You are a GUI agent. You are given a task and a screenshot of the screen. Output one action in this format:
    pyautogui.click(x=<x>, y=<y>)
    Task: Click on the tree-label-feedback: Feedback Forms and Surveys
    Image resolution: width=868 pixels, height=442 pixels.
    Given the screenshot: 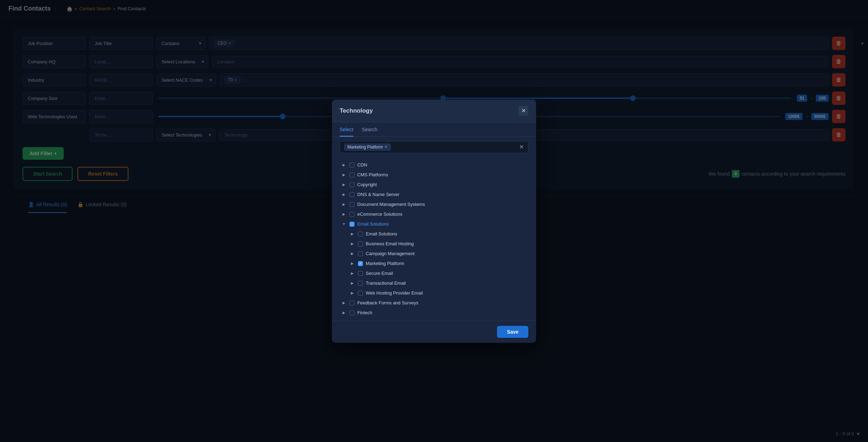 What is the action you would take?
    pyautogui.click(x=388, y=303)
    